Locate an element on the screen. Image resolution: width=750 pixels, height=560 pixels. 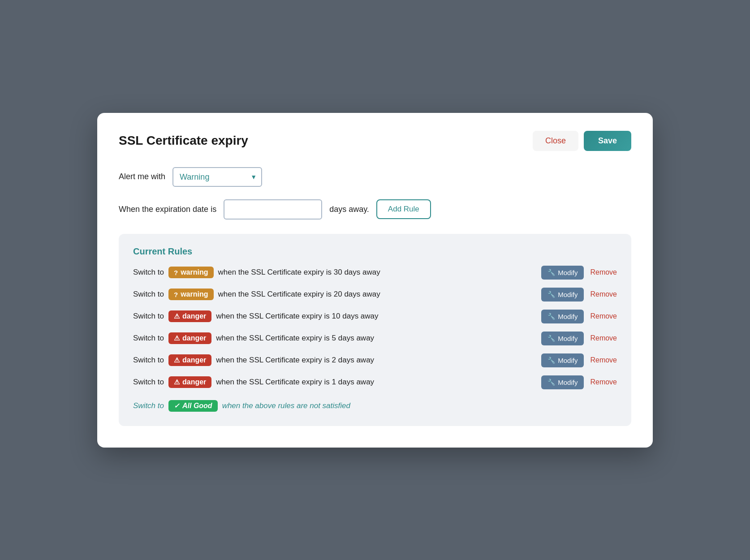
save-button: Save is located at coordinates (608, 141).